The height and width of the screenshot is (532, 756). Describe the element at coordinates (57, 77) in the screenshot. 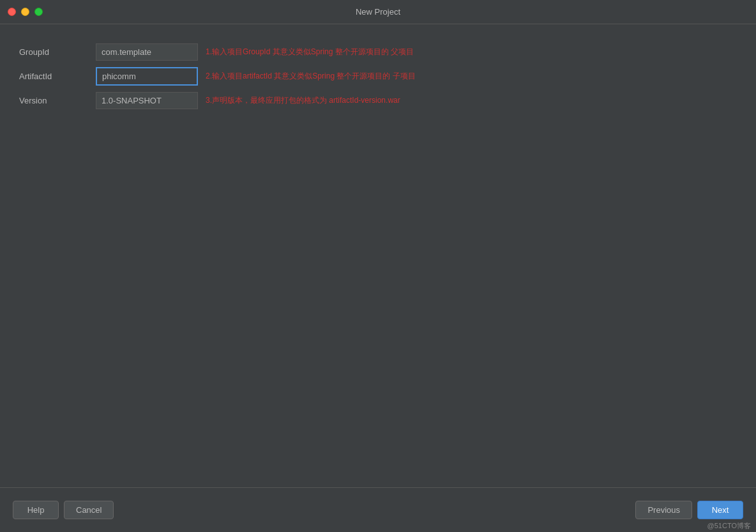

I see `artifactid-label: ArtifactId` at that location.